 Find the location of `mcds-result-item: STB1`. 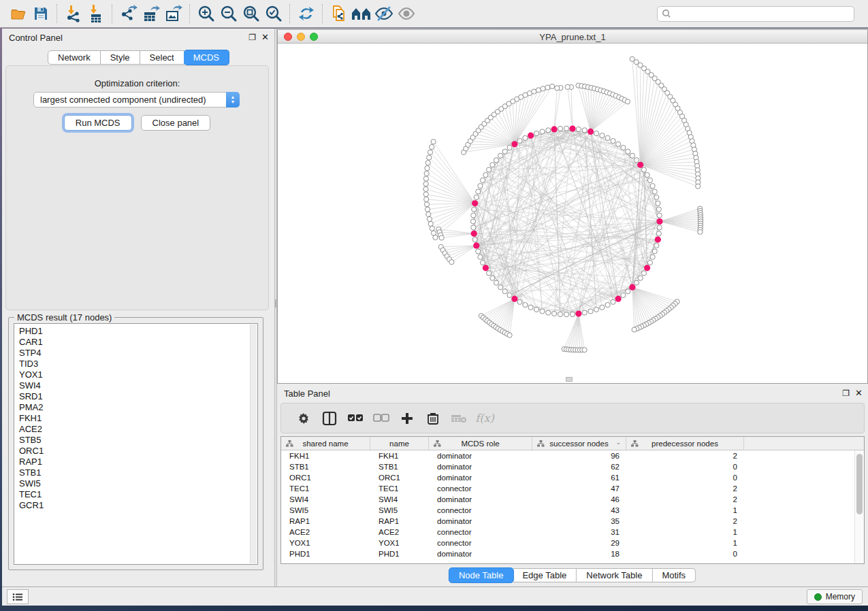

mcds-result-item: STB1 is located at coordinates (138, 473).